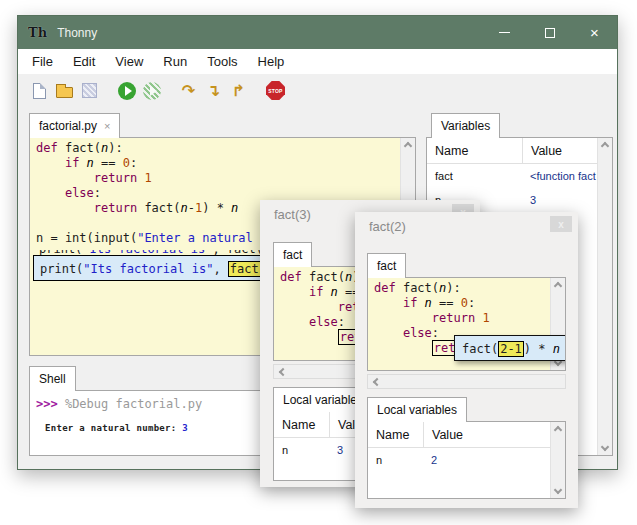 The height and width of the screenshot is (525, 637). What do you see at coordinates (214, 91) in the screenshot?
I see `step-into-icon: ↴` at bounding box center [214, 91].